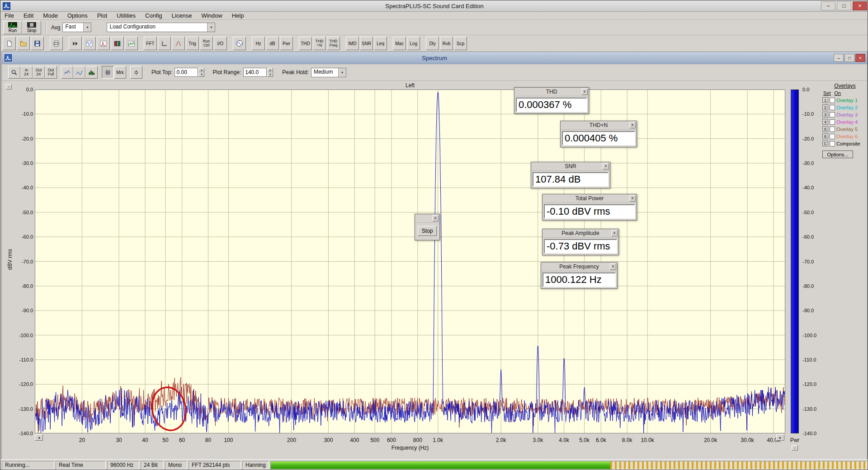  What do you see at coordinates (131, 43) in the screenshot?
I see `surface-plot-icon` at bounding box center [131, 43].